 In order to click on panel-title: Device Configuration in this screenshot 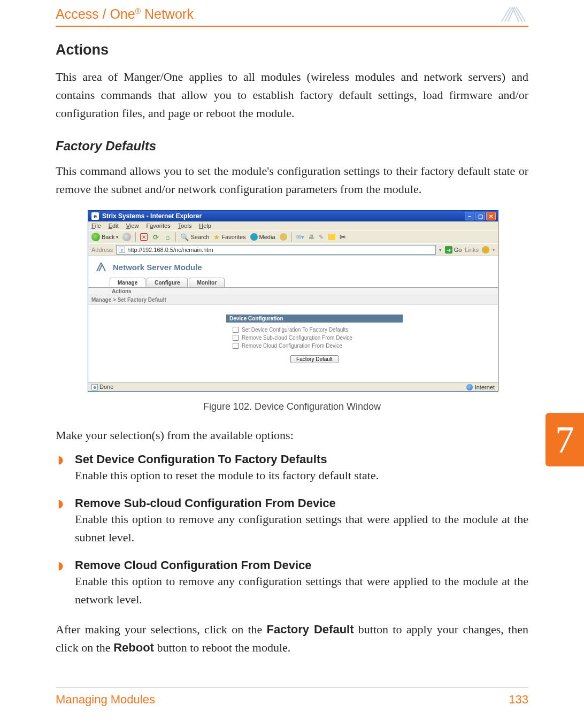, I will do `click(314, 319)`.